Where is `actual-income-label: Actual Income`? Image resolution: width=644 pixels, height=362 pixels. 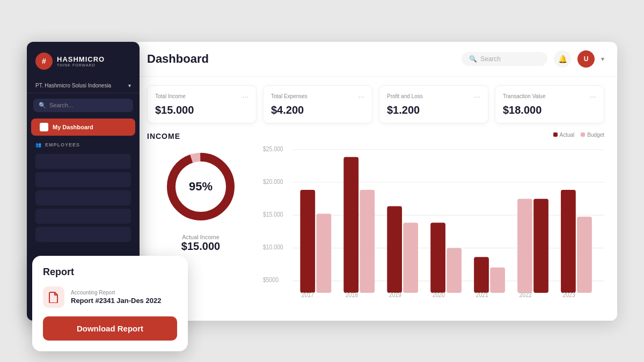
actual-income-label: Actual Income is located at coordinates (201, 237).